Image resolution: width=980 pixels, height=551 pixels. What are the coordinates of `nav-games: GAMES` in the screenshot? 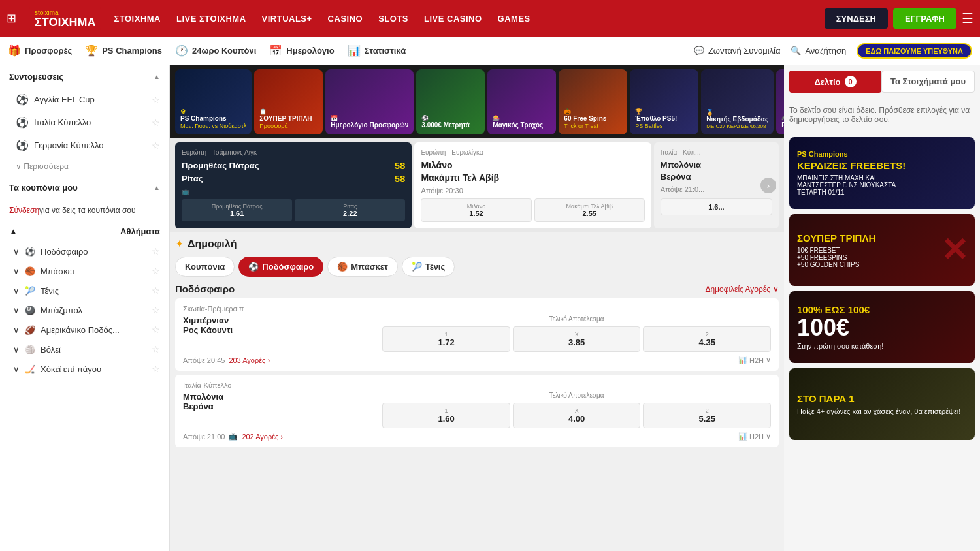 It's located at (514, 18).